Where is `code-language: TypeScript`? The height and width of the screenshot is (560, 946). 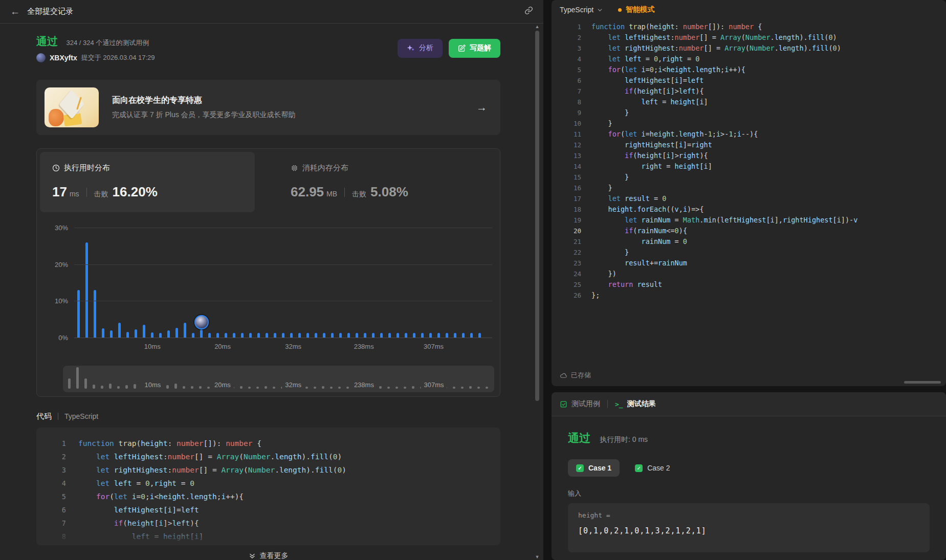 code-language: TypeScript is located at coordinates (81, 416).